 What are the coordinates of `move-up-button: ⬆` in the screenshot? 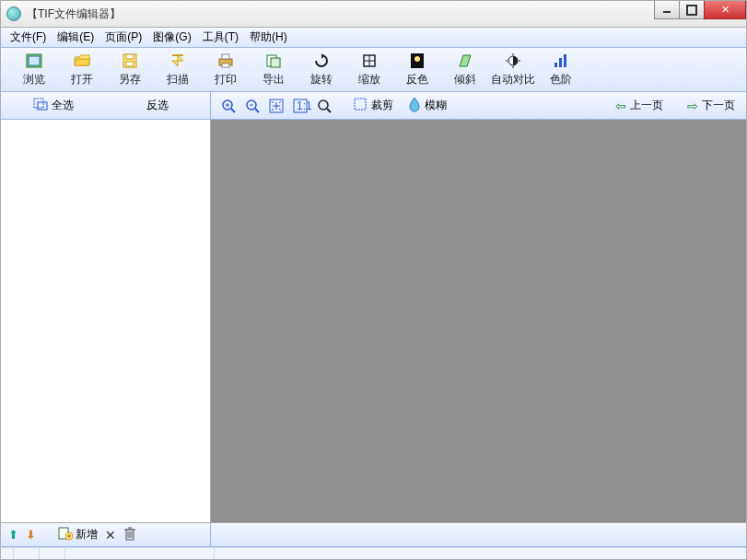 It's located at (13, 534).